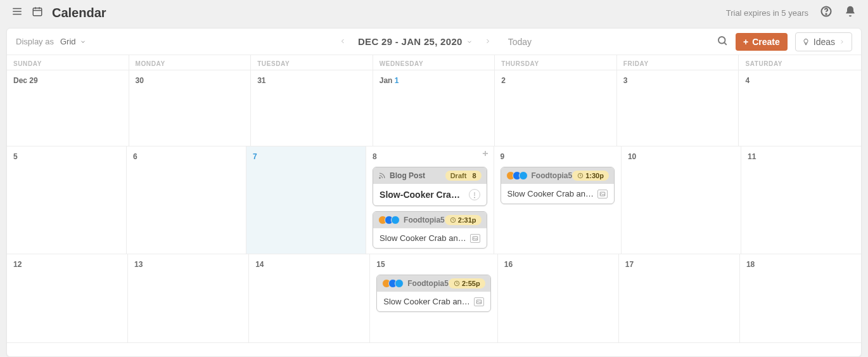 The width and height of the screenshot is (868, 357). Describe the element at coordinates (508, 264) in the screenshot. I see `day-number: 16` at that location.